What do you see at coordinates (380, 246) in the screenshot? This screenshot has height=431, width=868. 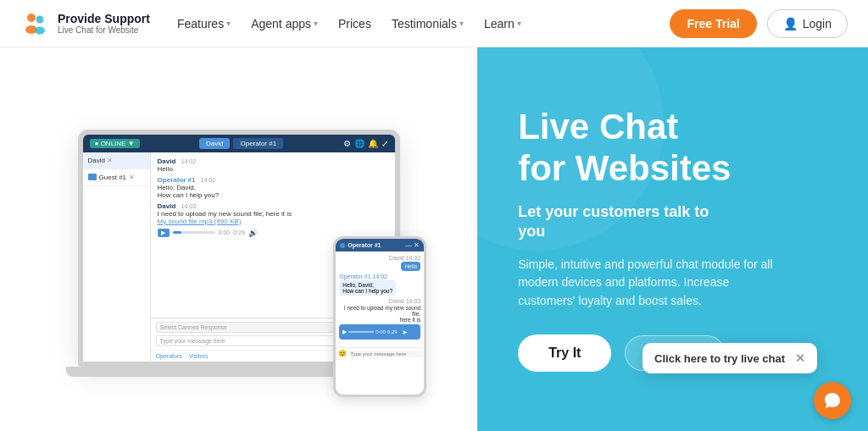 I see `mobile-topbar: Operator #1 — ✕` at bounding box center [380, 246].